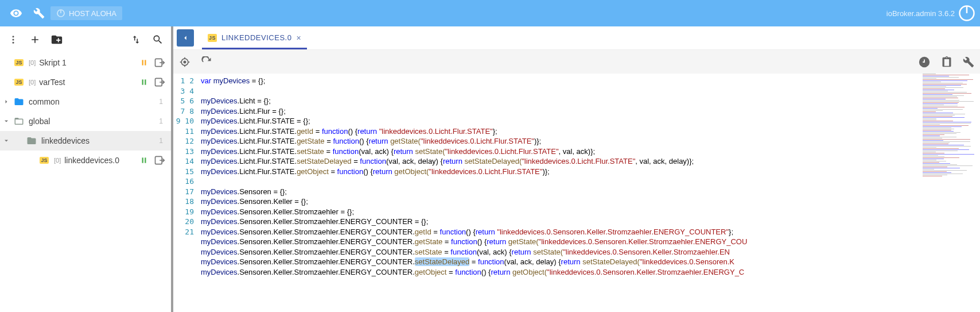  Describe the element at coordinates (16, 13) in the screenshot. I see `eye-icon` at that location.